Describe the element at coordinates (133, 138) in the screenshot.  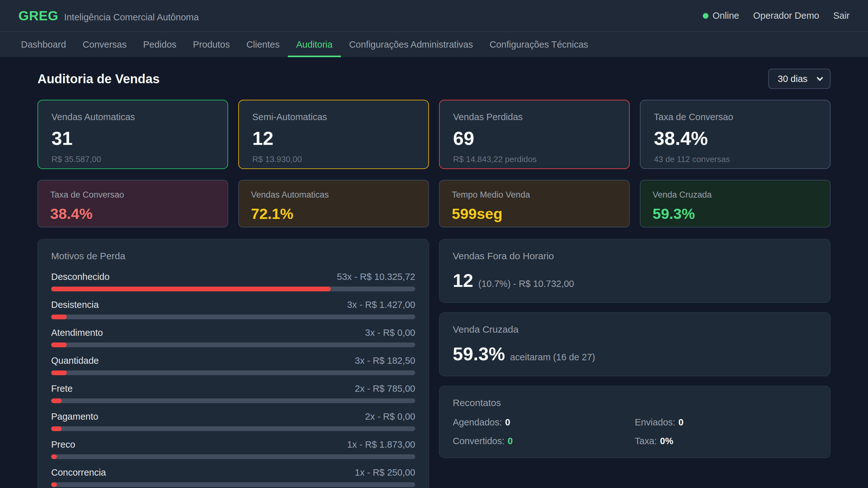
I see `stat-card-value: 31` at that location.